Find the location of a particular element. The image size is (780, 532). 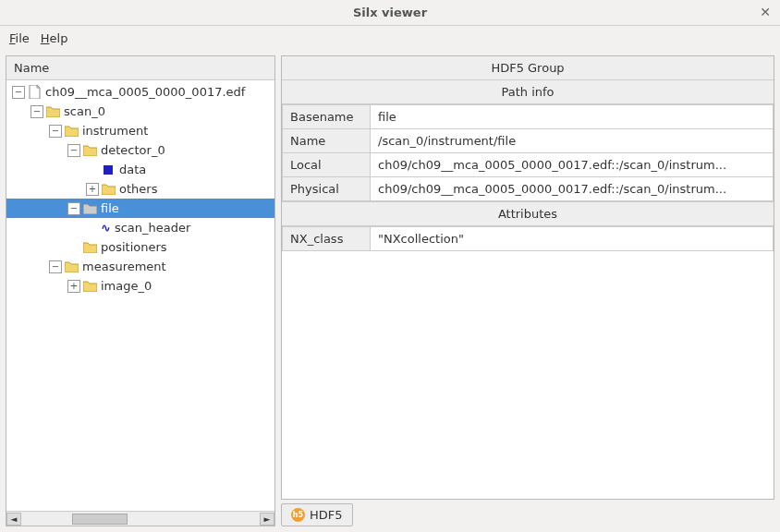

group-header: HDF5 Group is located at coordinates (528, 68).